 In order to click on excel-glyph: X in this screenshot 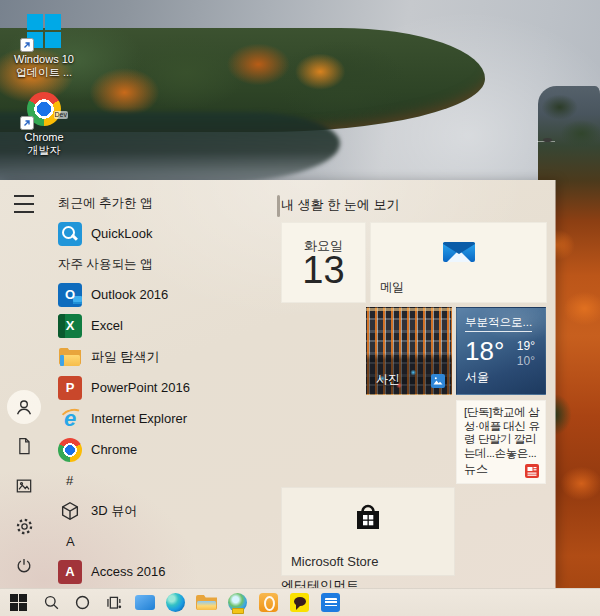, I will do `click(70, 326)`.